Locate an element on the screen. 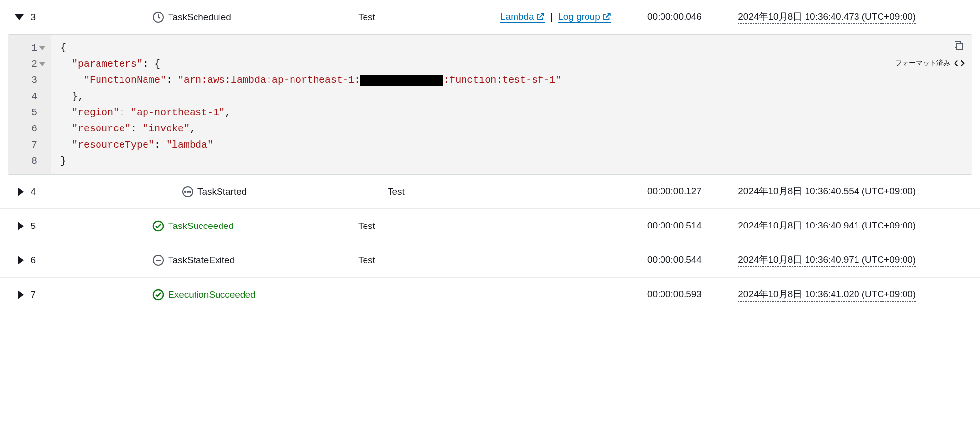 This screenshot has height=431, width=980. format-toggle: フォーマット済み is located at coordinates (930, 63).